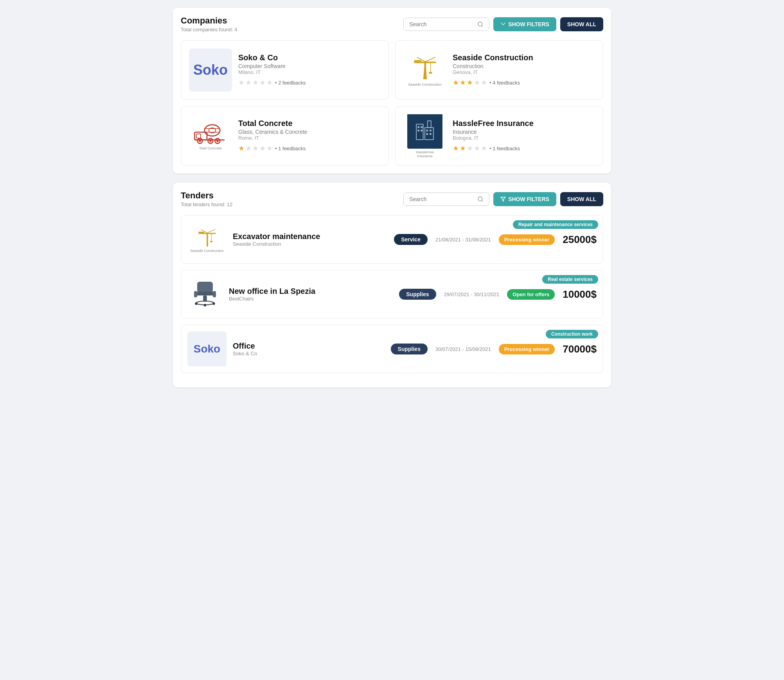 The image size is (784, 680). Describe the element at coordinates (582, 199) in the screenshot. I see `tenders-show-all-button: SHOW ALL` at that location.